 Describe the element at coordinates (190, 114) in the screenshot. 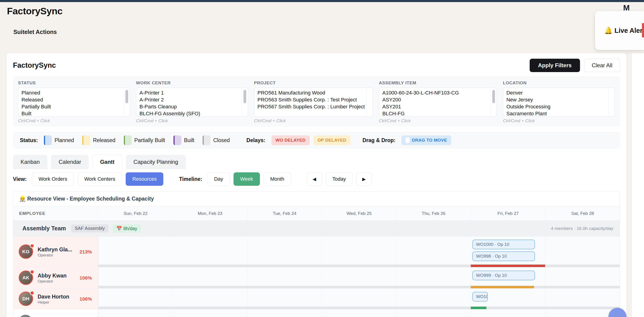

I see `filter-option: BLCH-FG Assembly (SFO)` at that location.